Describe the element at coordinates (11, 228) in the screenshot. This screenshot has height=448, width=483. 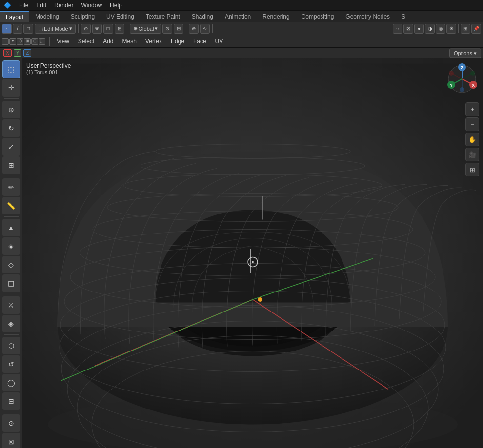
I see `extrude-tool: ▲` at that location.